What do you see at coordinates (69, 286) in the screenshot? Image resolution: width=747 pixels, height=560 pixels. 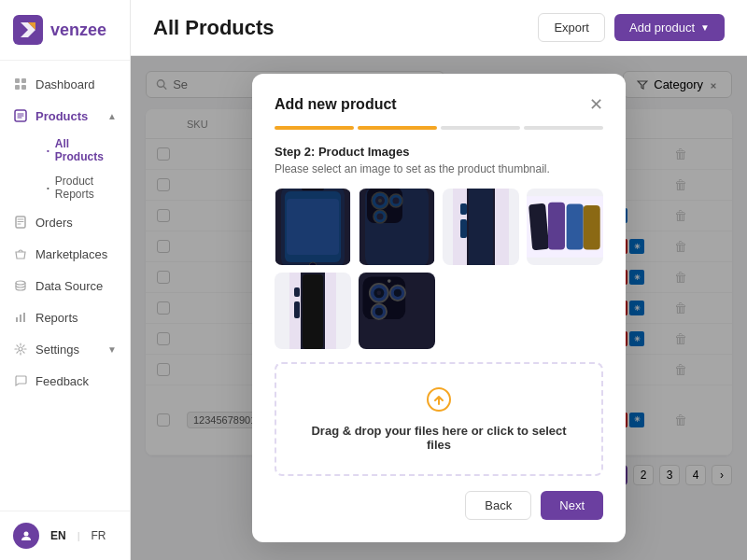 I see `sidebar-item-data-source-label: Data Source` at bounding box center [69, 286].